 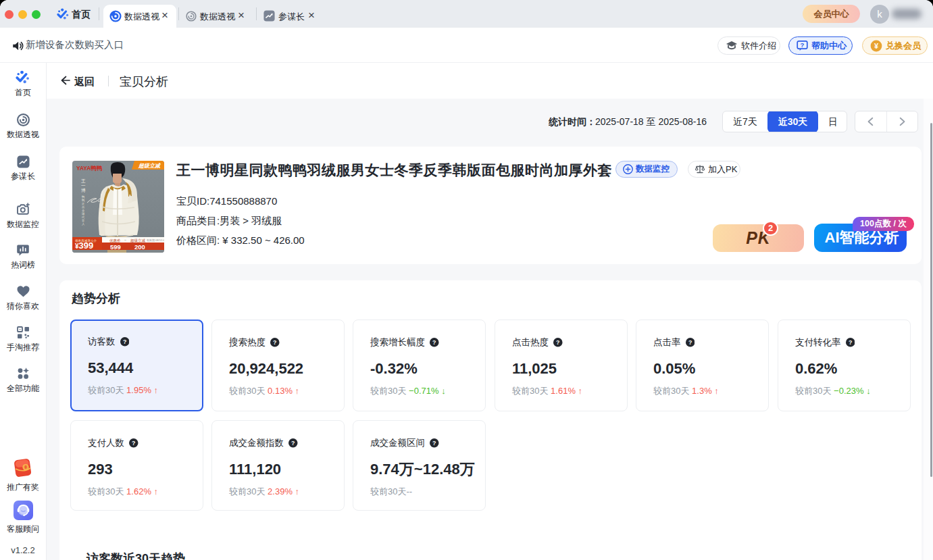 What do you see at coordinates (84, 190) in the screenshot?
I see `svg-text: 博` at bounding box center [84, 190].